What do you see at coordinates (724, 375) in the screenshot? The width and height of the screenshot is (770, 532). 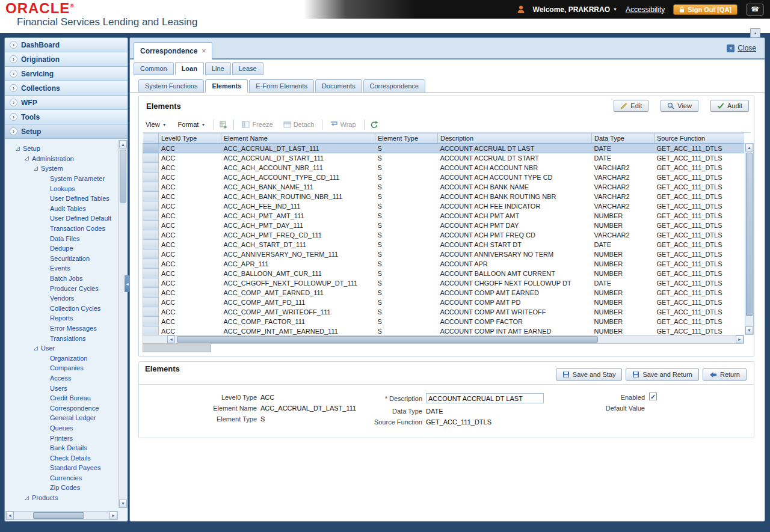 I see `return-button: Return` at bounding box center [724, 375].